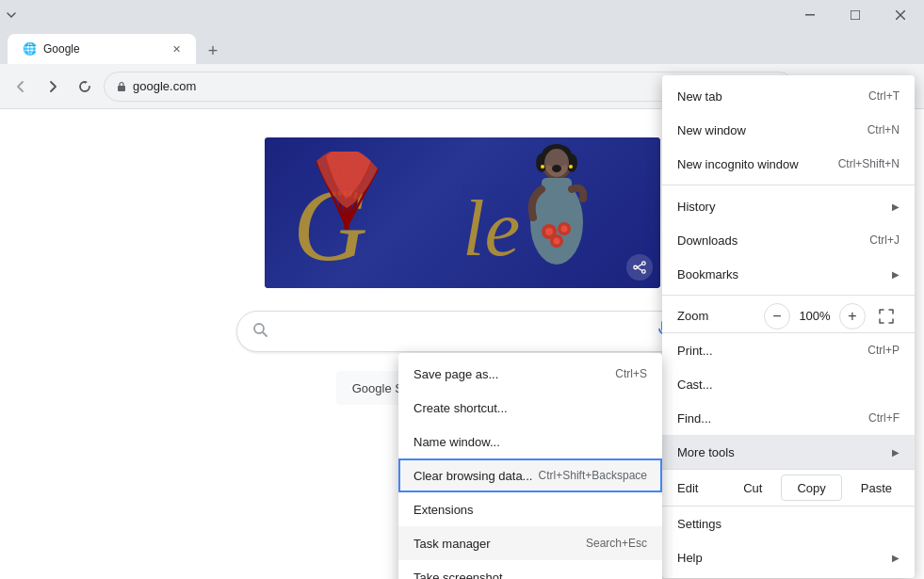 Image resolution: width=924 pixels, height=579 pixels. What do you see at coordinates (85, 87) in the screenshot?
I see `refresh-button` at bounding box center [85, 87].